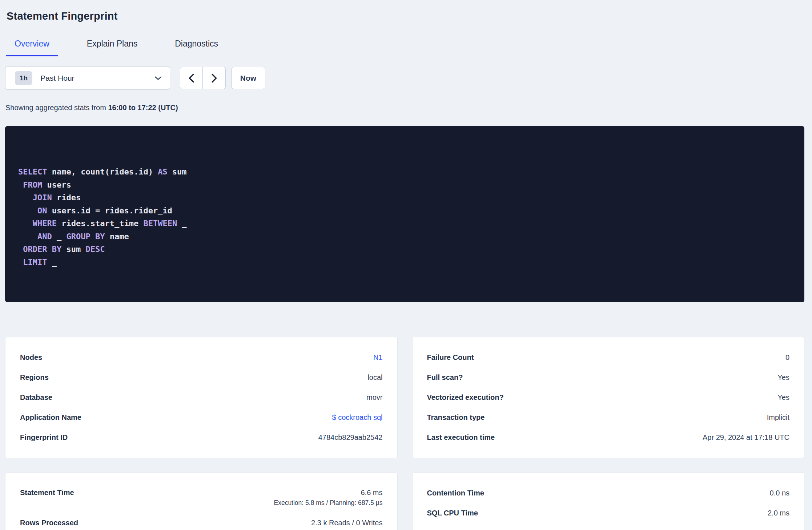 The height and width of the screenshot is (530, 812). What do you see at coordinates (608, 501) in the screenshot?
I see `card-wait-times: Contention Time0.0 nsSQL CPU Time2.0 msC…` at bounding box center [608, 501].